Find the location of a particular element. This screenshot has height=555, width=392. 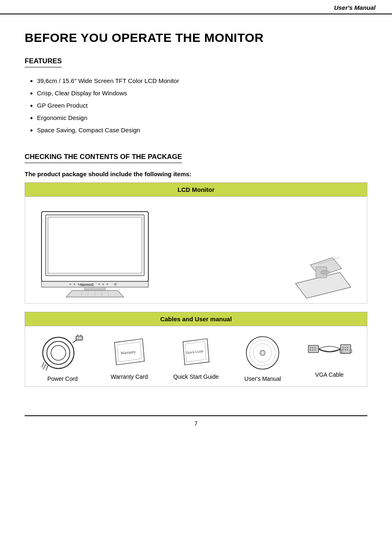

quickguide-svg: Quick Guide is located at coordinates (196, 352).